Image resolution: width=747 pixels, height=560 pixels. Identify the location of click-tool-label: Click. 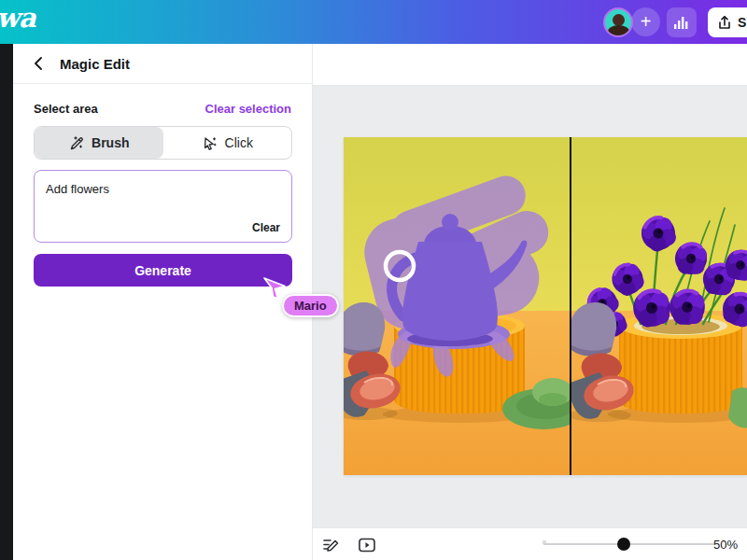
(239, 143).